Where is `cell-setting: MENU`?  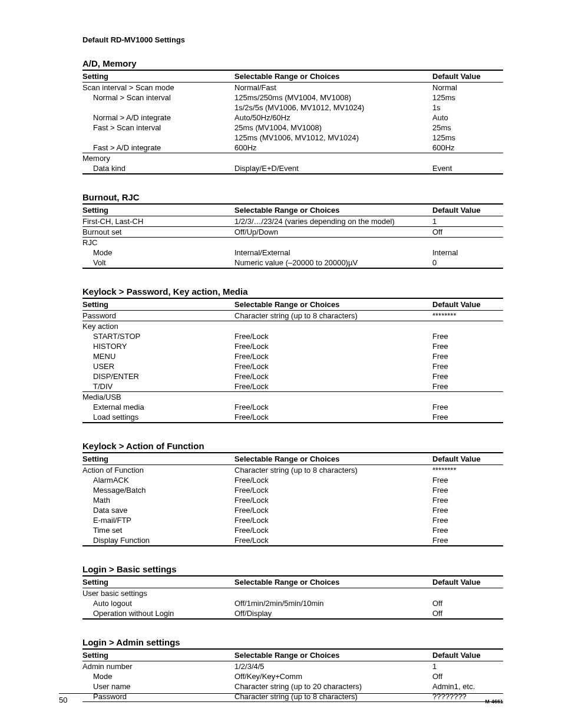
cell-setting: MENU is located at coordinates (158, 356).